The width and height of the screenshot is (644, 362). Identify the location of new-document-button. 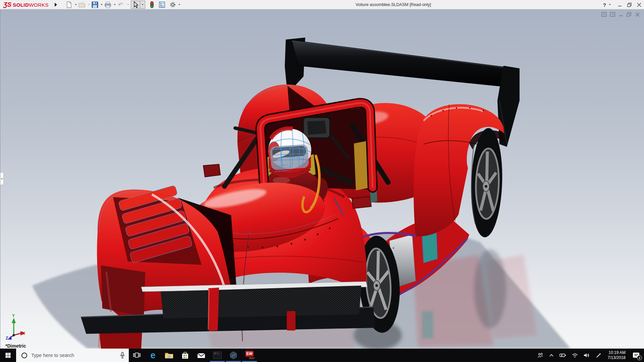
(69, 5).